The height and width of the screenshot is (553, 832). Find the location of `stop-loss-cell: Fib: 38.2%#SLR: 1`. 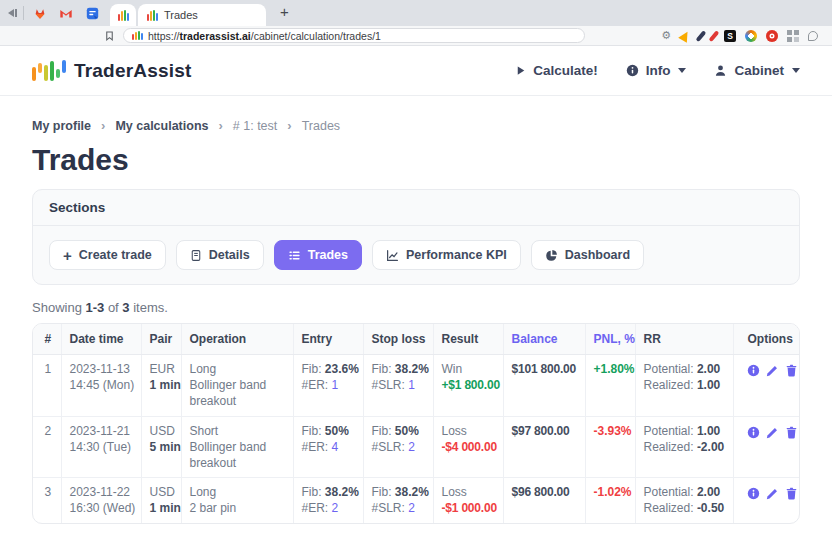

stop-loss-cell: Fib: 38.2%#SLR: 1 is located at coordinates (398, 386).